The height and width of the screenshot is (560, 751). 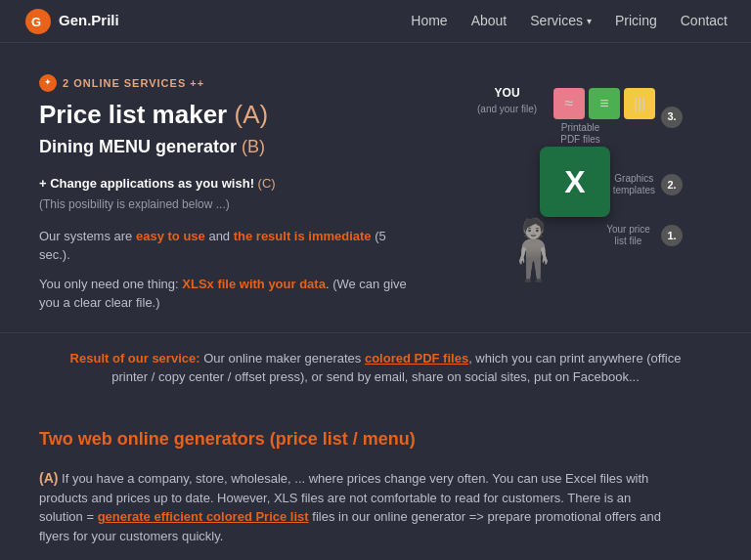 I want to click on chevron-down-icon: ▾, so click(x=589, y=22).